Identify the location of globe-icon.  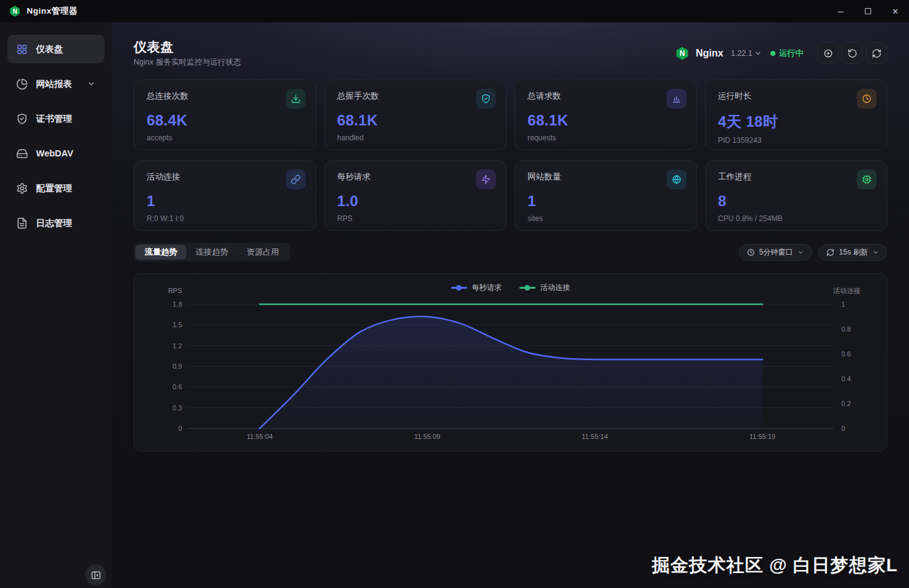
(677, 179).